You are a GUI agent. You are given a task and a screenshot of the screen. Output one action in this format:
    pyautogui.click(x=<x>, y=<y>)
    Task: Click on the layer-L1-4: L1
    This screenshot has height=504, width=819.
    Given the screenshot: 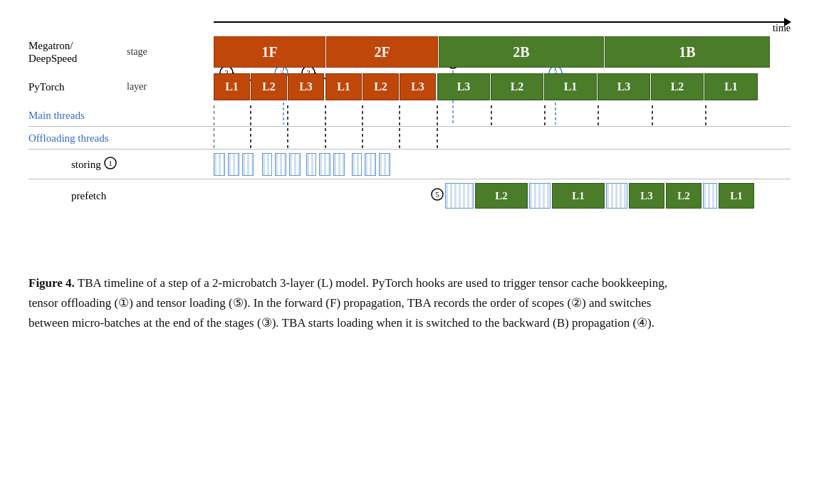 What is the action you would take?
    pyautogui.click(x=731, y=87)
    